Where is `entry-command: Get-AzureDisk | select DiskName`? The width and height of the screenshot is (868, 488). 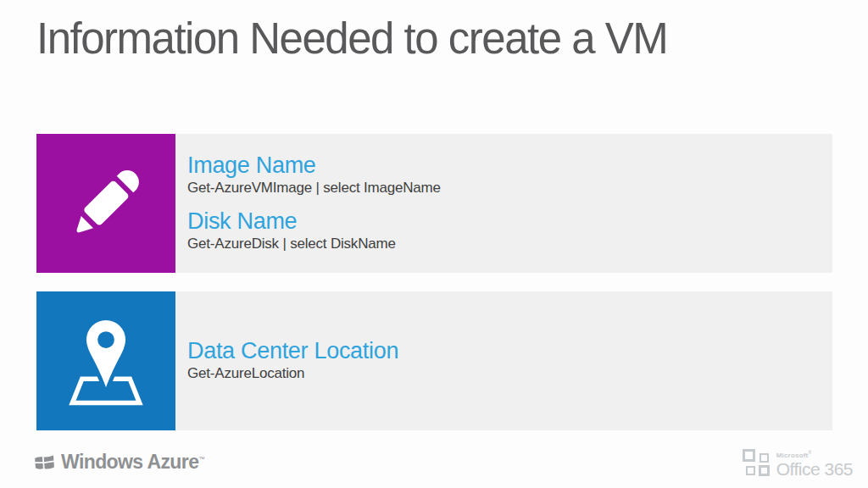 entry-command: Get-AzureDisk | select DiskName is located at coordinates (510, 244).